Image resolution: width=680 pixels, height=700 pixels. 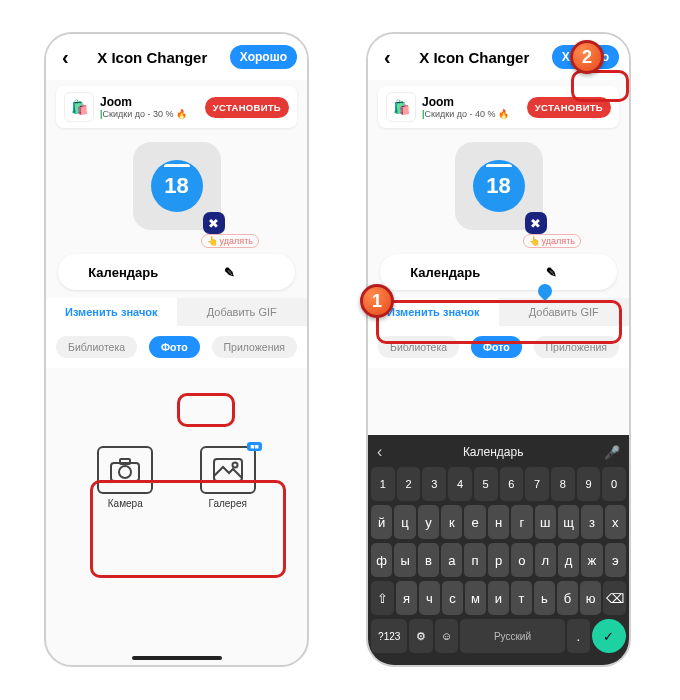 What do you see at coordinates (592, 522) in the screenshot?
I see `key-letter: з` at bounding box center [592, 522].